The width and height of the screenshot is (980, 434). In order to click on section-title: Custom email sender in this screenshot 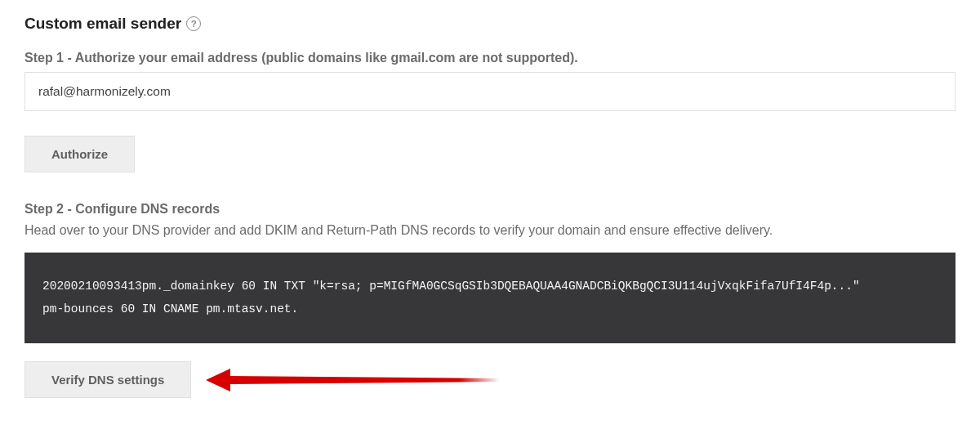, I will do `click(103, 24)`.